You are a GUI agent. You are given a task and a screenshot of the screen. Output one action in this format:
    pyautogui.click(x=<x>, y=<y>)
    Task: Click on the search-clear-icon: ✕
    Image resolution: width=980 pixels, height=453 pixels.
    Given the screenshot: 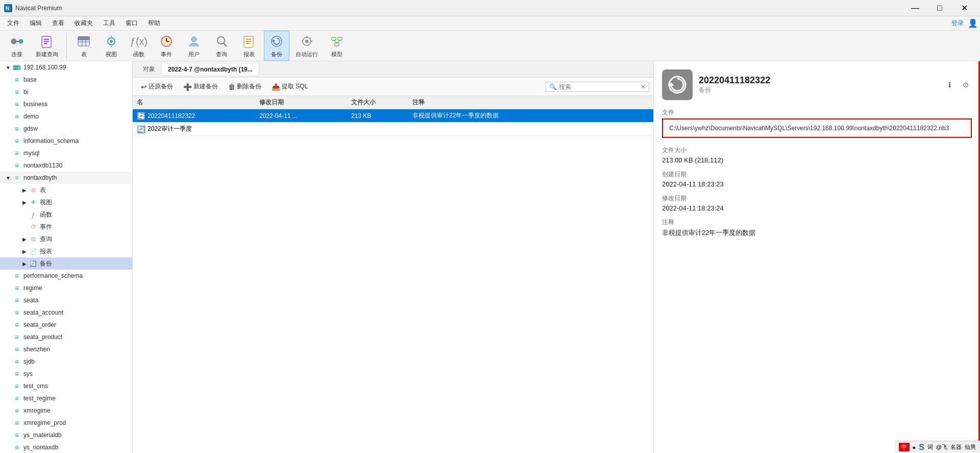 What is the action you would take?
    pyautogui.click(x=643, y=87)
    